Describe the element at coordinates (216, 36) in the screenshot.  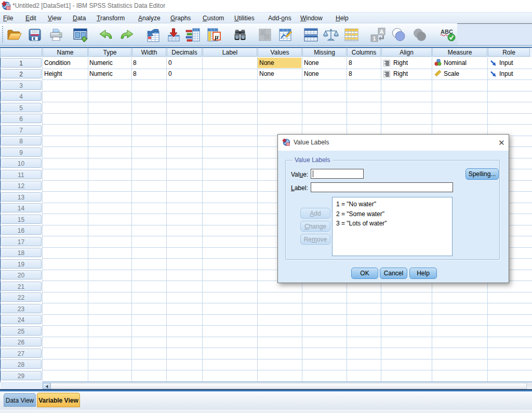
I see `svg-text: μ` at that location.